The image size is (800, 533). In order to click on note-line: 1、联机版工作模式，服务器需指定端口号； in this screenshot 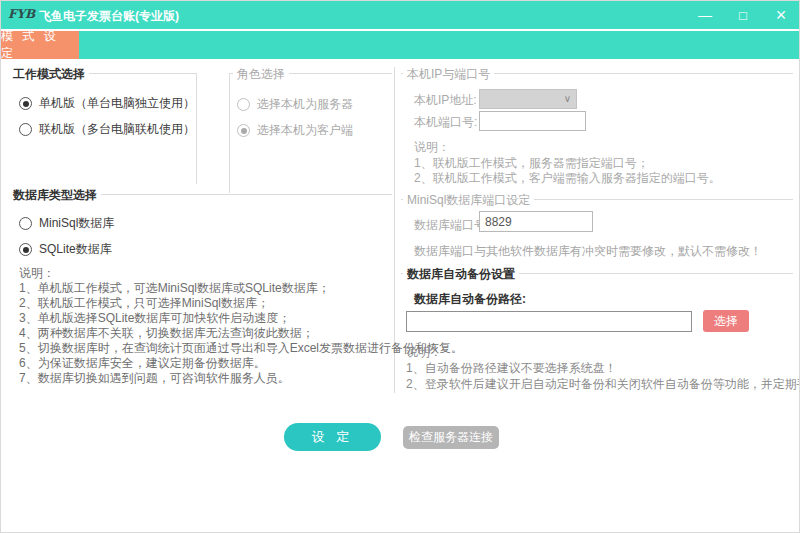, I will do `click(568, 164)`.